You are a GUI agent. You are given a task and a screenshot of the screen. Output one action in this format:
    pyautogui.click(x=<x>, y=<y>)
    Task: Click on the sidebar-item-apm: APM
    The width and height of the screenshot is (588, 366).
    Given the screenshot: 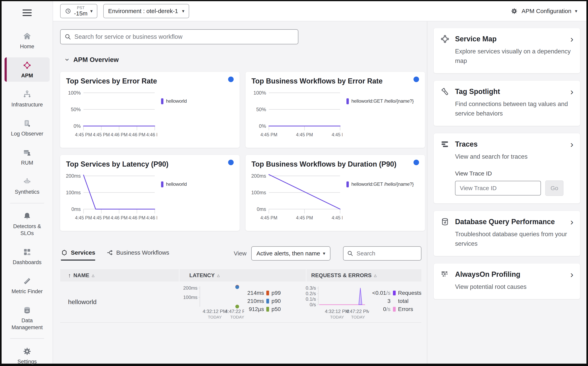 What is the action you would take?
    pyautogui.click(x=27, y=70)
    